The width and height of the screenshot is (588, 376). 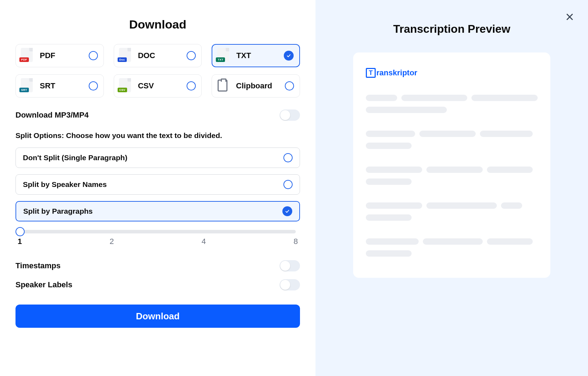 I want to click on speakers-toggle, so click(x=290, y=285).